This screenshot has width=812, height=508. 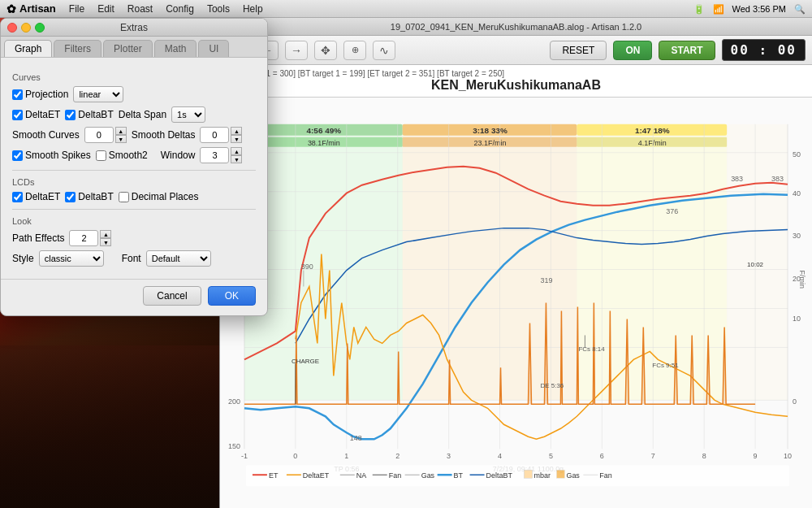 I want to click on path-effects-row: Path Effects ▲ ▼, so click(x=134, y=238).